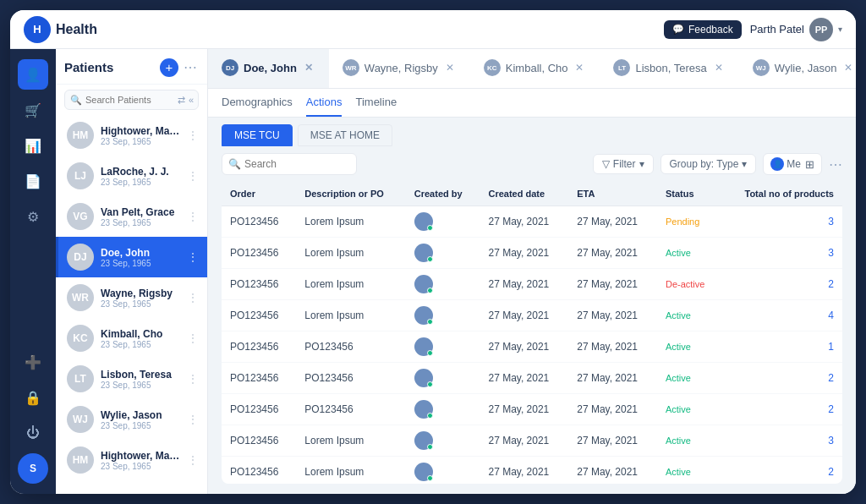 The image size is (866, 504). Describe the element at coordinates (537, 68) in the screenshot. I see `tab-label: Kimball, Cho` at that location.